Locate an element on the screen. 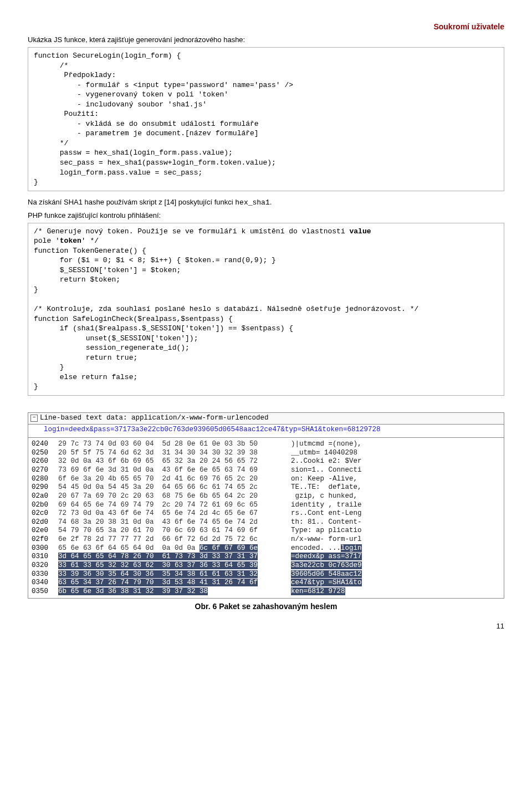 The height and width of the screenshot is (792, 532). packet-postline: login=deedx&pass=37173a3e22cb0c763de9396… is located at coordinates (266, 431).